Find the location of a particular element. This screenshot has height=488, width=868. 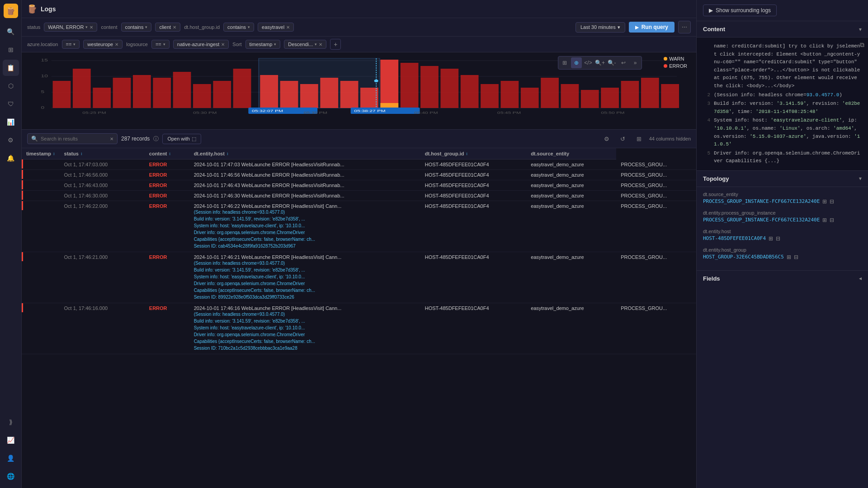

chart-code-tool: </> is located at coordinates (588, 63).